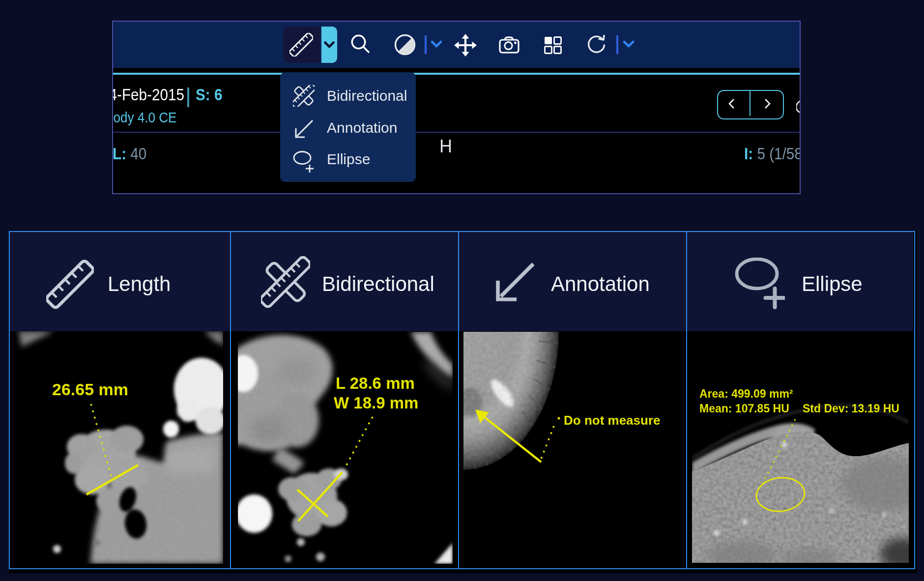  Describe the element at coordinates (746, 394) in the screenshot. I see `svg-text: Area: 499.09 mm²` at that location.